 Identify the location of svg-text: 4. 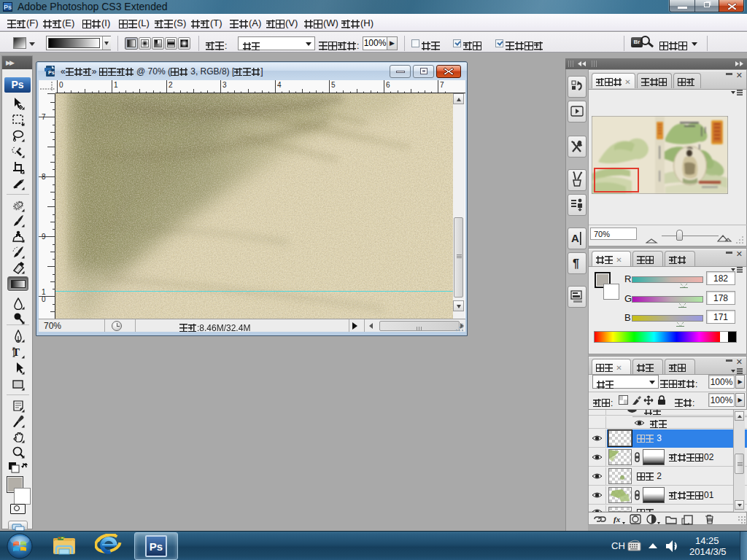
(279, 85).